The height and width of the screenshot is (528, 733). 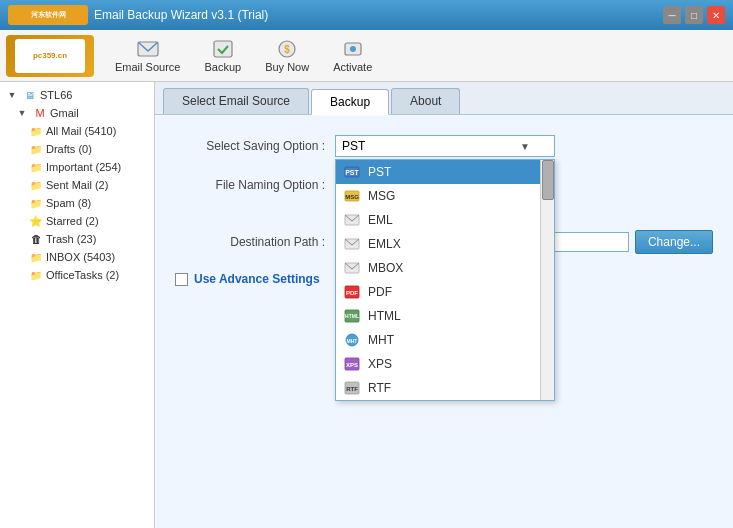 What do you see at coordinates (77, 221) in the screenshot?
I see `tree-item-starred: ⭐ Starred (2)` at bounding box center [77, 221].